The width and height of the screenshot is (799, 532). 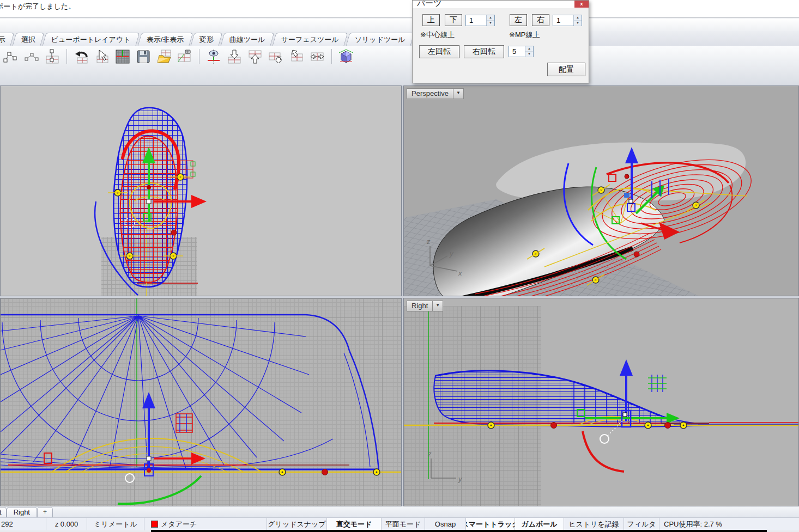 I want to click on viewport-tab-partial: t, so click(x=3, y=512).